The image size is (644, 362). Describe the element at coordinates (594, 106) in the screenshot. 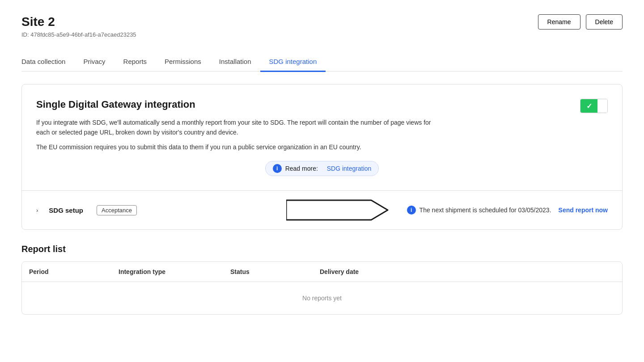

I see `sdg-toggle: ✓` at that location.